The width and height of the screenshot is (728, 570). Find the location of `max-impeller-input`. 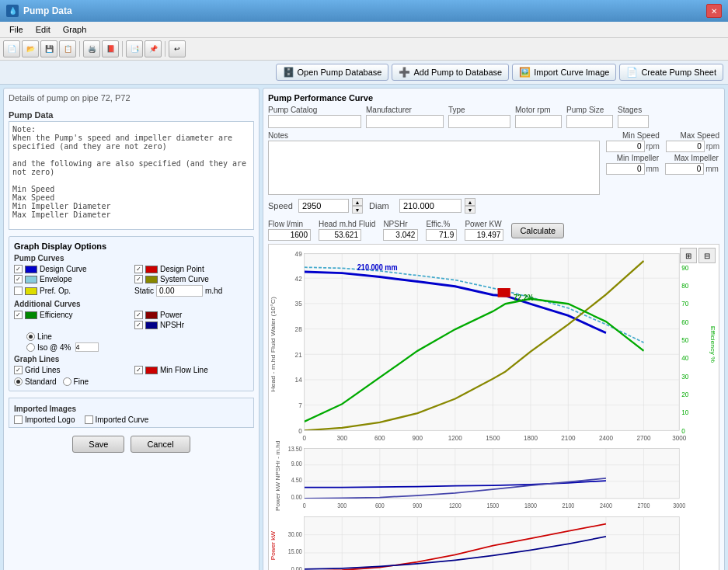

max-impeller-input is located at coordinates (684, 169).